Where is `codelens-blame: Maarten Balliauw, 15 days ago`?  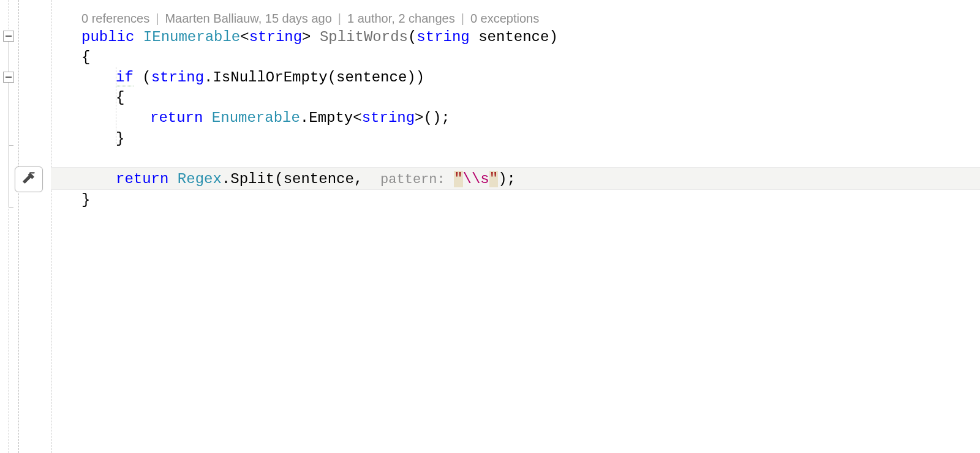
codelens-blame: Maarten Balliauw, 15 days ago is located at coordinates (248, 18).